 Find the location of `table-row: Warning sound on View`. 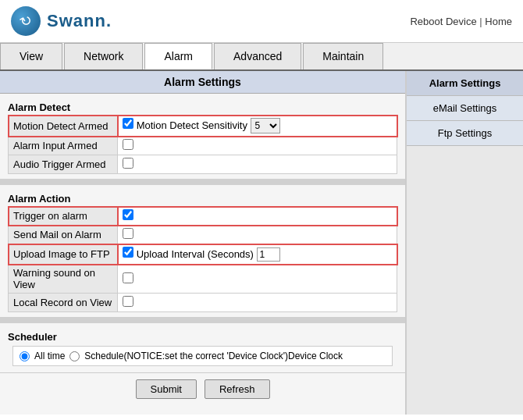

table-row: Warning sound on View is located at coordinates (203, 279).